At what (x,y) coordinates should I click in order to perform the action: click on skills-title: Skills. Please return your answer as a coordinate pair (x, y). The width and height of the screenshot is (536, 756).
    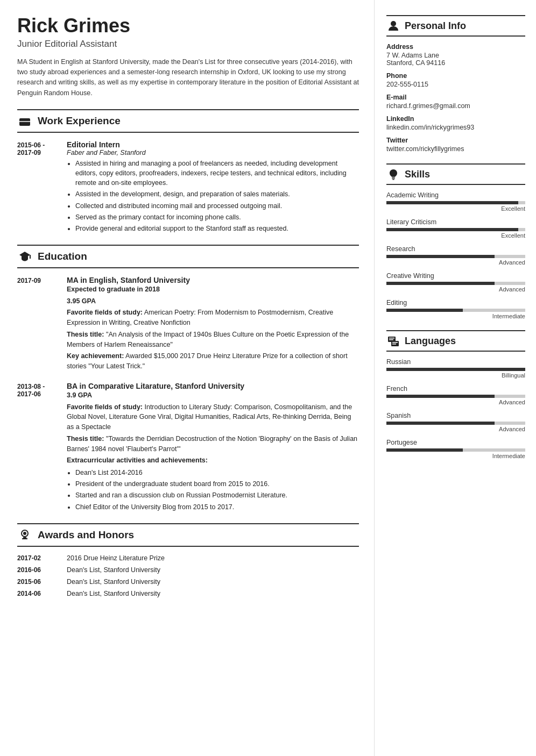
    Looking at the image, I should click on (418, 174).